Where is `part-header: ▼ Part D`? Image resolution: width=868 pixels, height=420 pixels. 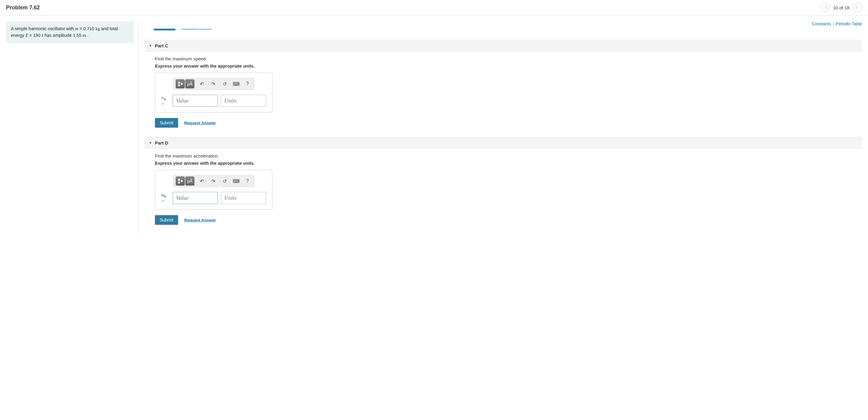 part-header: ▼ Part D is located at coordinates (503, 143).